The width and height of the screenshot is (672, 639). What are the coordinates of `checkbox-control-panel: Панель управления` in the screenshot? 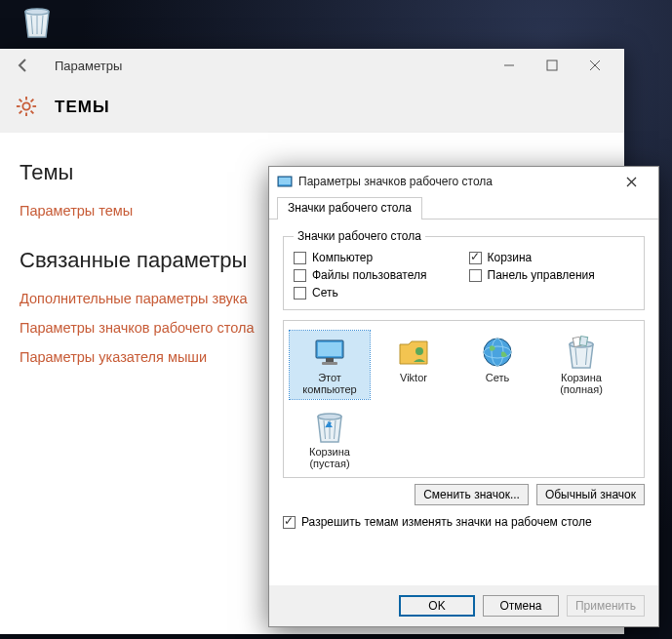 It's located at (552, 275).